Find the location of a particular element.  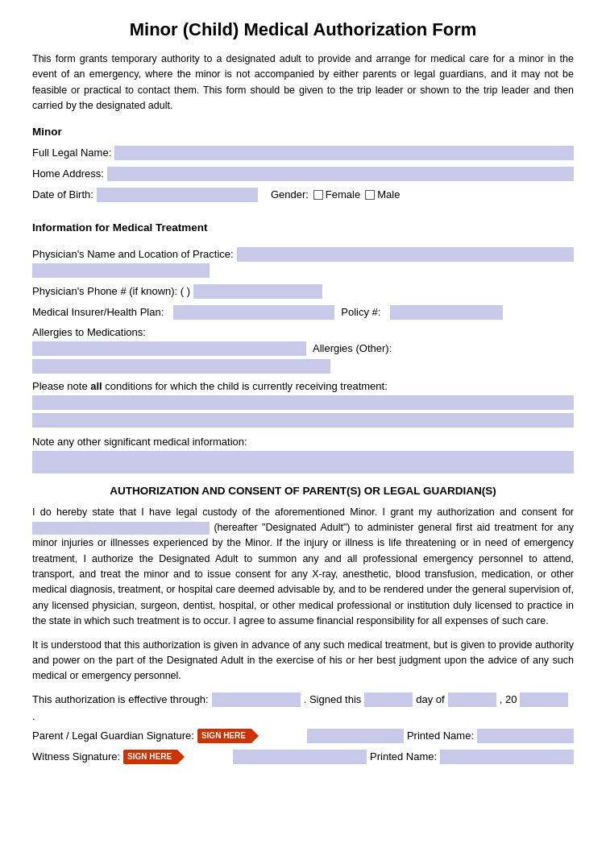

physician-row1: Physician's Name and Location of Practic… is located at coordinates (303, 254).